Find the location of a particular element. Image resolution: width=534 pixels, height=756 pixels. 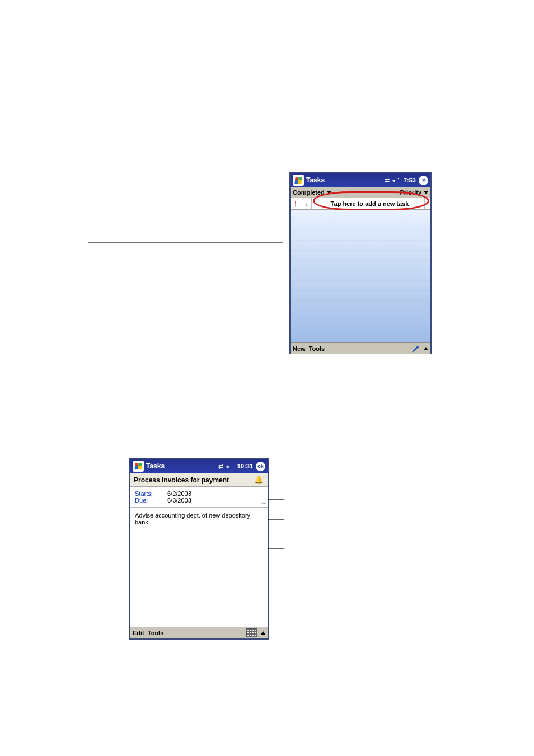

ok-button: ok is located at coordinates (261, 467).